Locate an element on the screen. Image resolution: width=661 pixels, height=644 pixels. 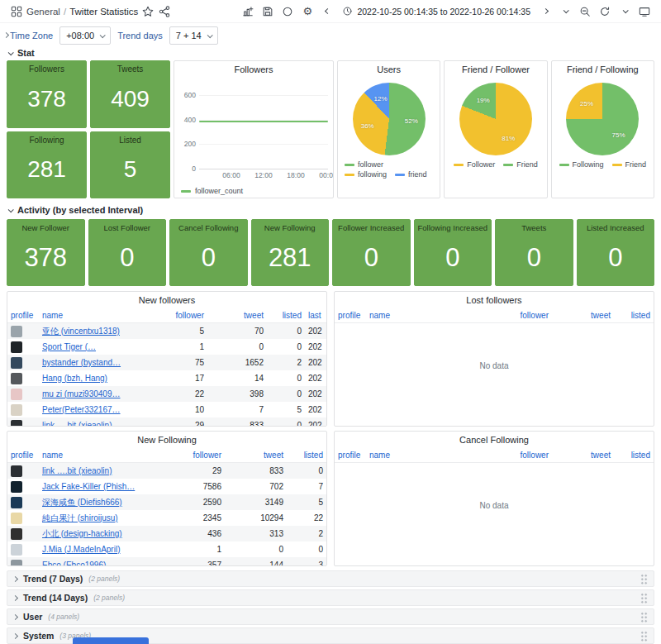
panel-title: New followers is located at coordinates (167, 300).